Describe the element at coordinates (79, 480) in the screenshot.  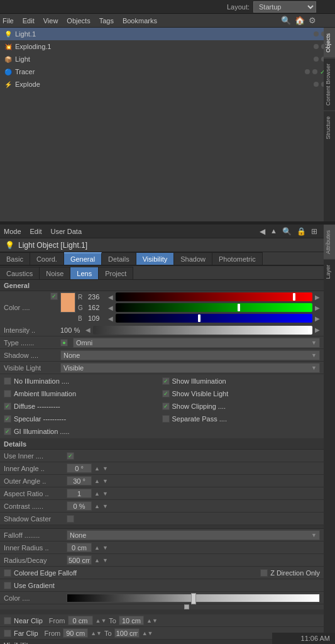
I see `outer-angle-input` at that location.